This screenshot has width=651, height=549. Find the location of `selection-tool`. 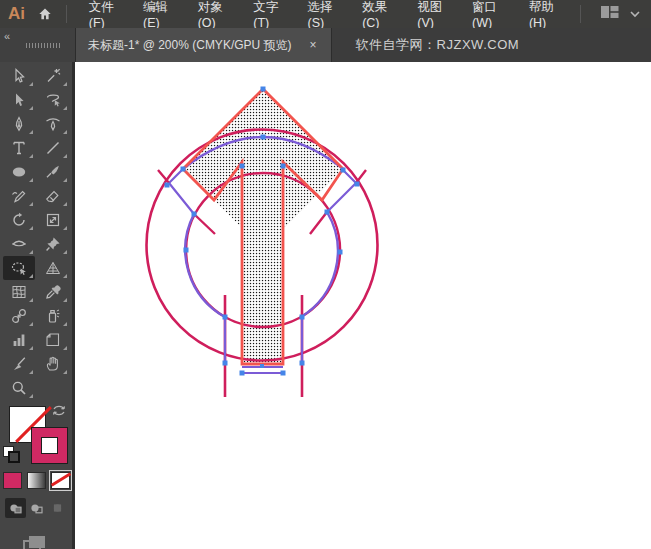

selection-tool is located at coordinates (19, 76).